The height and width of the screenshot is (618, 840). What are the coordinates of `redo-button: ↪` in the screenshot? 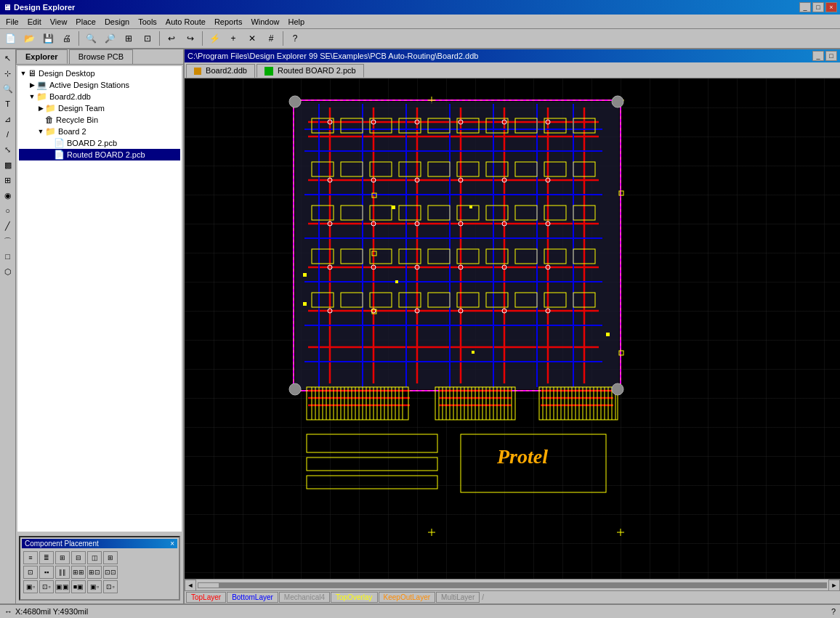 It's located at (190, 38).